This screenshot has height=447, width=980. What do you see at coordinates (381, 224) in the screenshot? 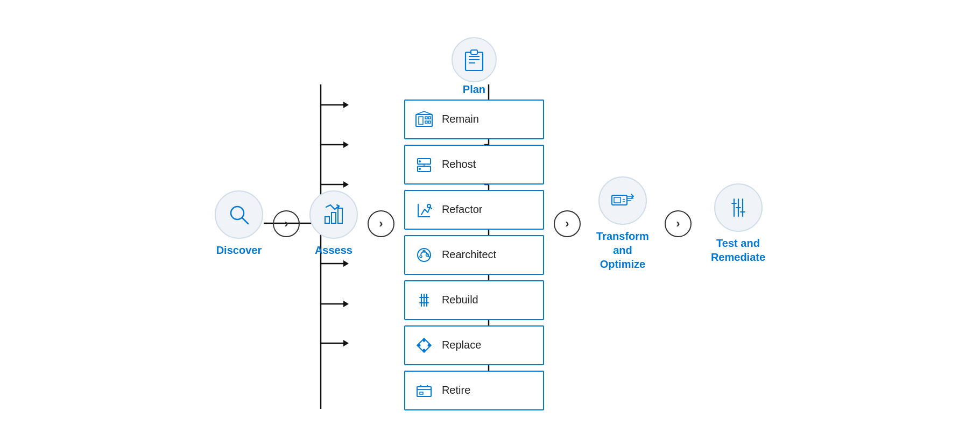
I see `arrow-assess-plan: ›` at bounding box center [381, 224].